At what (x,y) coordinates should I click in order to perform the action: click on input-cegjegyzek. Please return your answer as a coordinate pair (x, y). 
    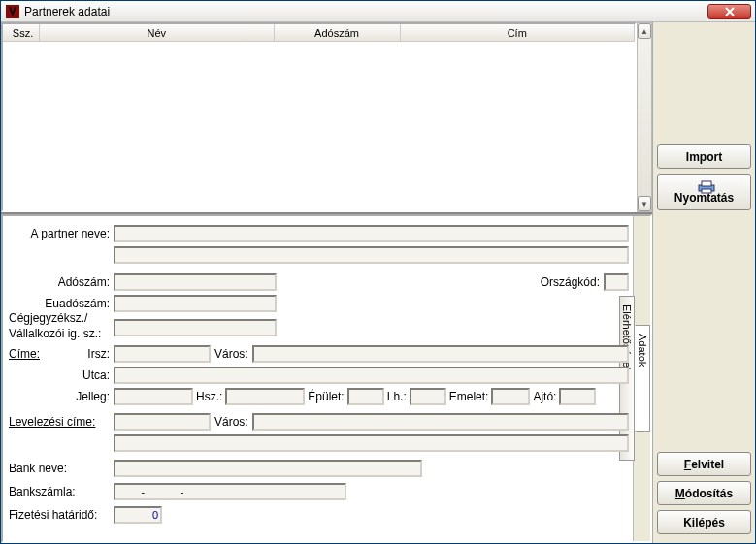
    Looking at the image, I should click on (195, 328).